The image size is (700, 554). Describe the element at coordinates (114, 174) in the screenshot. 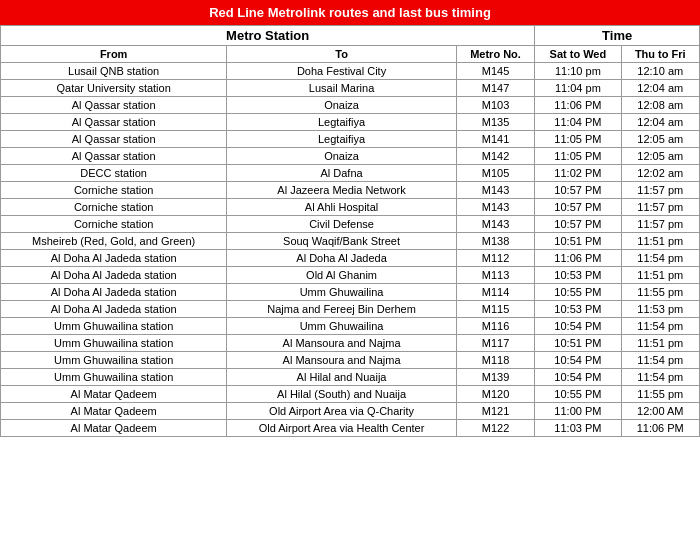

I see `table-cell: DECC station` at that location.